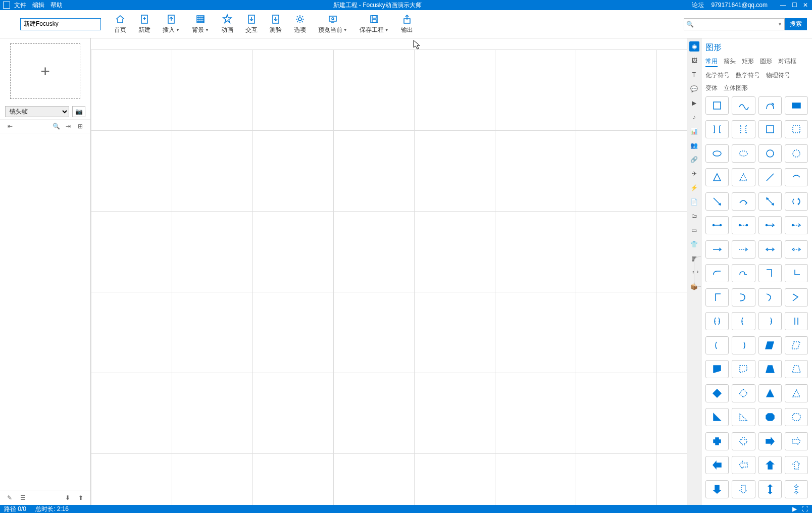 Image resolution: width=812 pixels, height=513 pixels. Describe the element at coordinates (56, 126) in the screenshot. I see `zoom-icon: 🔍` at that location.